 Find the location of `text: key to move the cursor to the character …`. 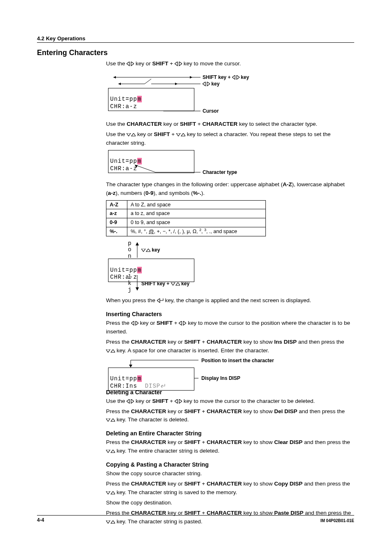

text: key to move the cursor to the character … is located at coordinates (248, 401).